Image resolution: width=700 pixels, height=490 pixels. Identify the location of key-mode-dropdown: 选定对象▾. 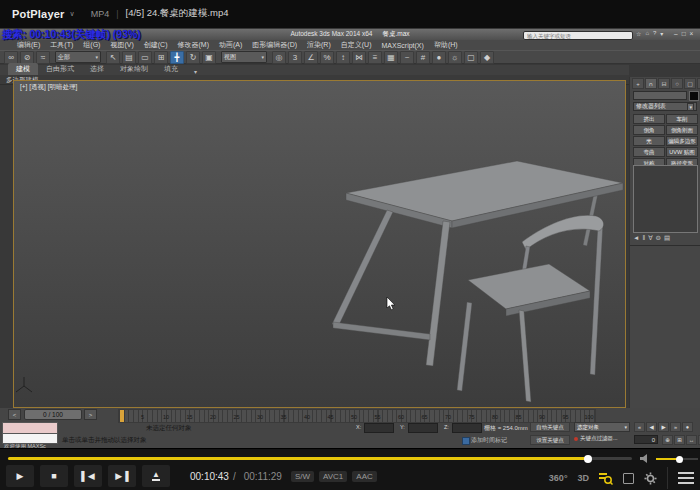
(602, 427).